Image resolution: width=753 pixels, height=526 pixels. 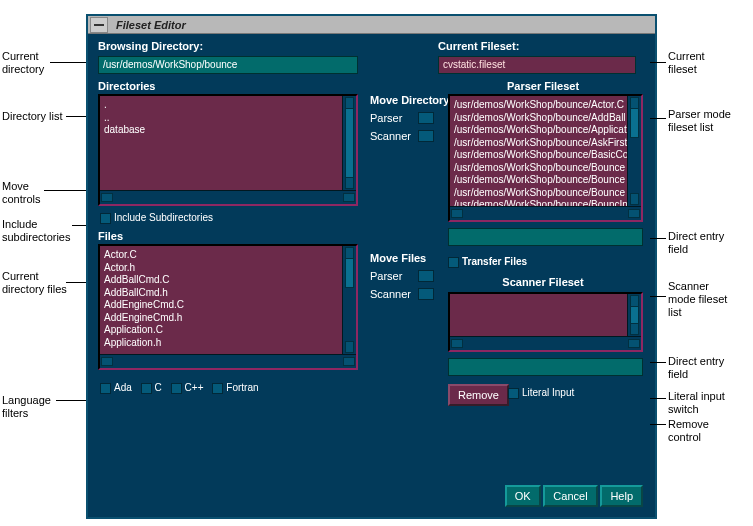 I want to click on move-directory-label: Move Directory, so click(x=410, y=100).